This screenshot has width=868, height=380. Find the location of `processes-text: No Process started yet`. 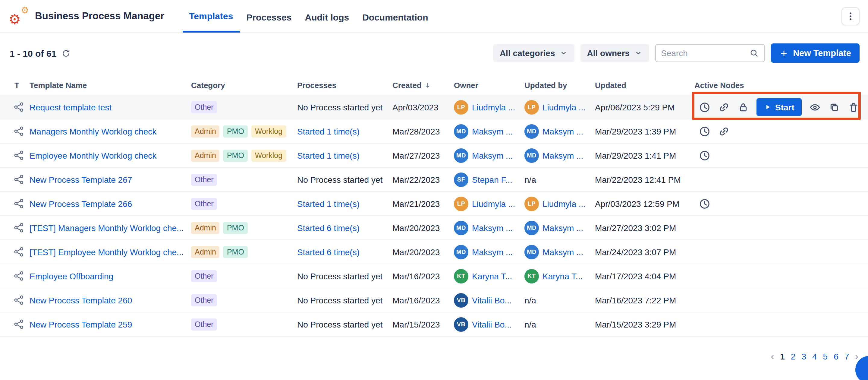

processes-text: No Process started yet is located at coordinates (340, 179).